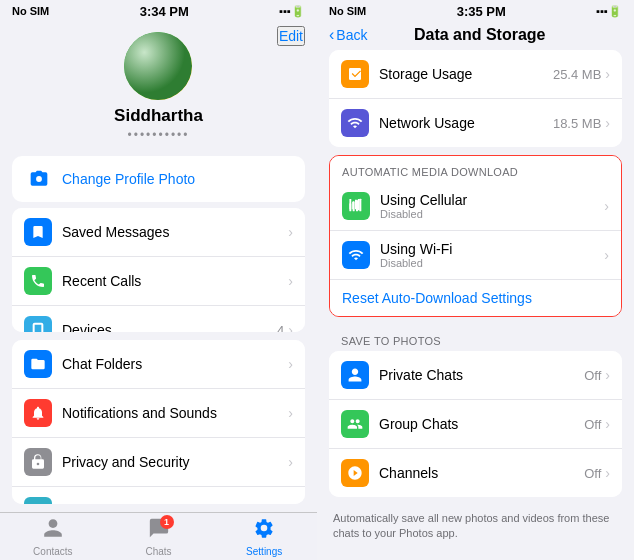 Image resolution: width=634 pixels, height=560 pixels. I want to click on chat-folders-icon, so click(38, 364).